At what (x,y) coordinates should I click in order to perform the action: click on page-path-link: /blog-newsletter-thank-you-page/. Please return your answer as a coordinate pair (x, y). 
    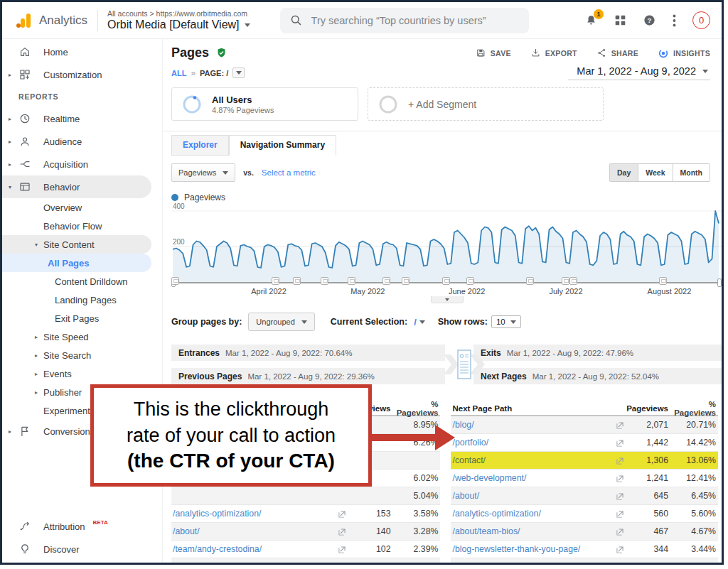
    Looking at the image, I should click on (516, 549).